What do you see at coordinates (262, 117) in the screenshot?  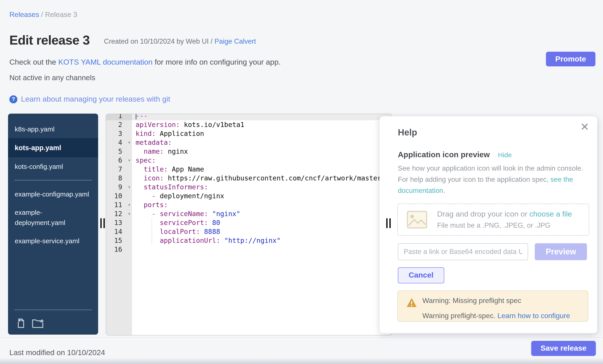 I see `code-line: ---` at bounding box center [262, 117].